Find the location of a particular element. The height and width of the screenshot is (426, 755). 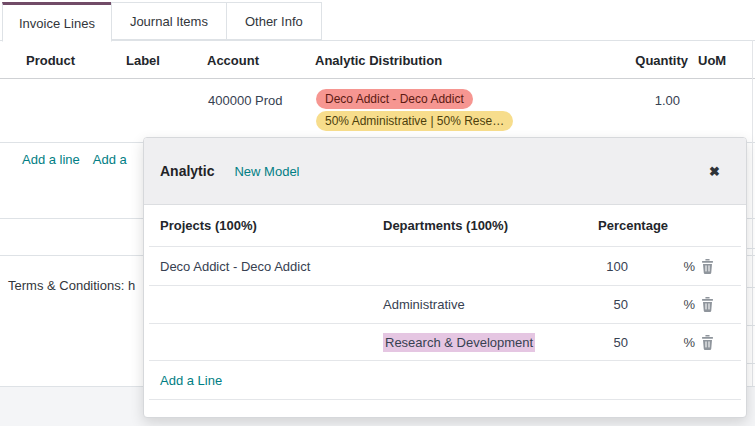

tab-journal-items: Journal Items is located at coordinates (169, 21).